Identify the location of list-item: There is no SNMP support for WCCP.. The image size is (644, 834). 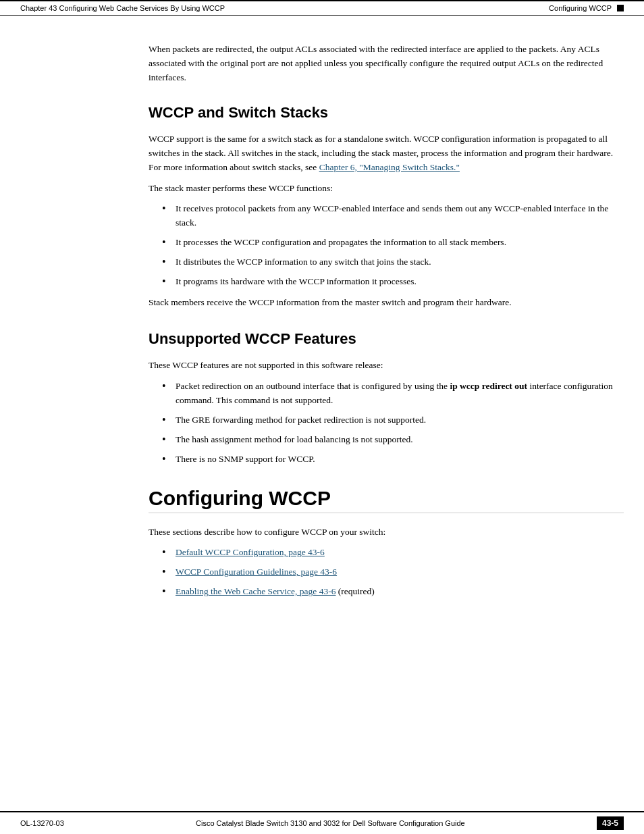
(393, 459).